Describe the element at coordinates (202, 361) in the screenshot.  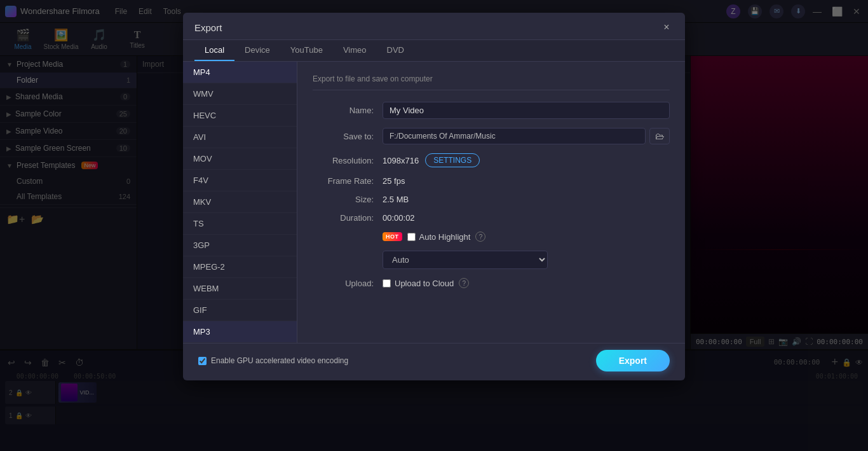
I see `gpu-checkbox` at that location.